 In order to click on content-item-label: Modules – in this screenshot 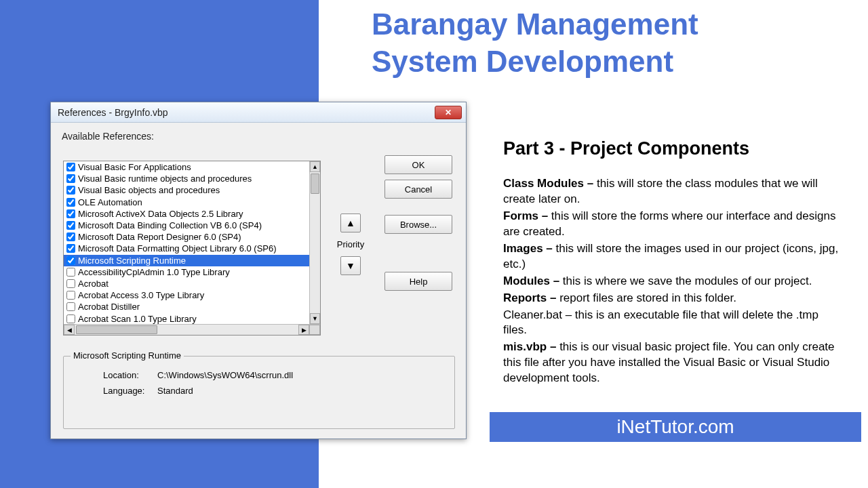, I will do `click(533, 281)`.